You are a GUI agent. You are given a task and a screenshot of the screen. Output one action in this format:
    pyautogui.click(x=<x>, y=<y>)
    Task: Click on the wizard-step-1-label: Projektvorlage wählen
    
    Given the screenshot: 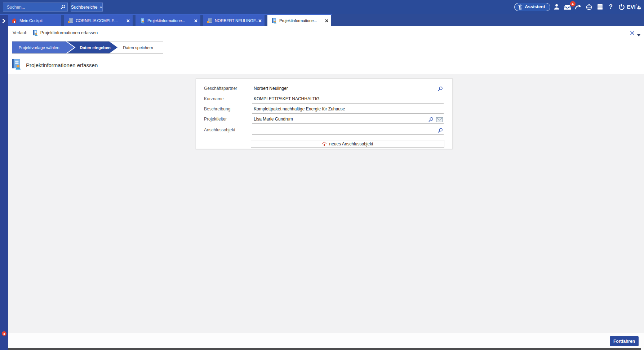 What is the action you would take?
    pyautogui.click(x=39, y=48)
    